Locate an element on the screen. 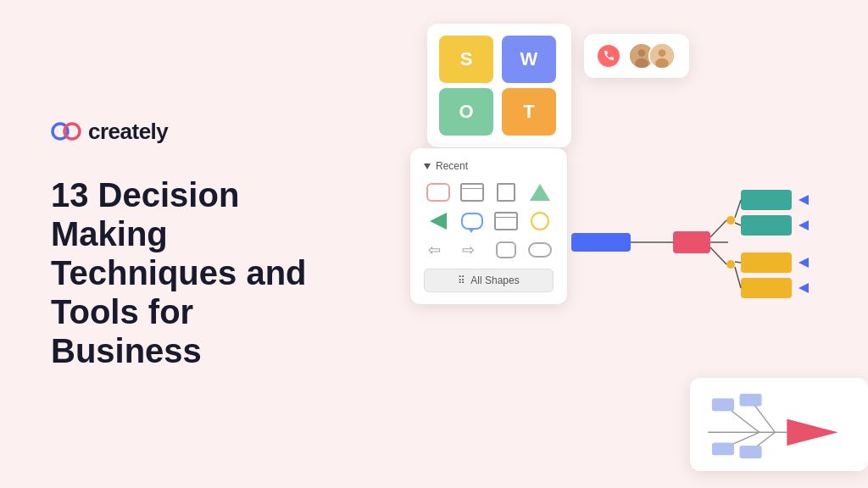  panel-header: Recent is located at coordinates (488, 166).